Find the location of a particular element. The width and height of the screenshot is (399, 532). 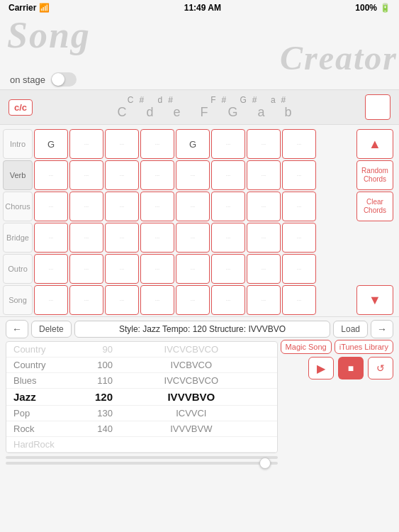

playback-controls: ▶ ■ ↺ is located at coordinates (351, 368).